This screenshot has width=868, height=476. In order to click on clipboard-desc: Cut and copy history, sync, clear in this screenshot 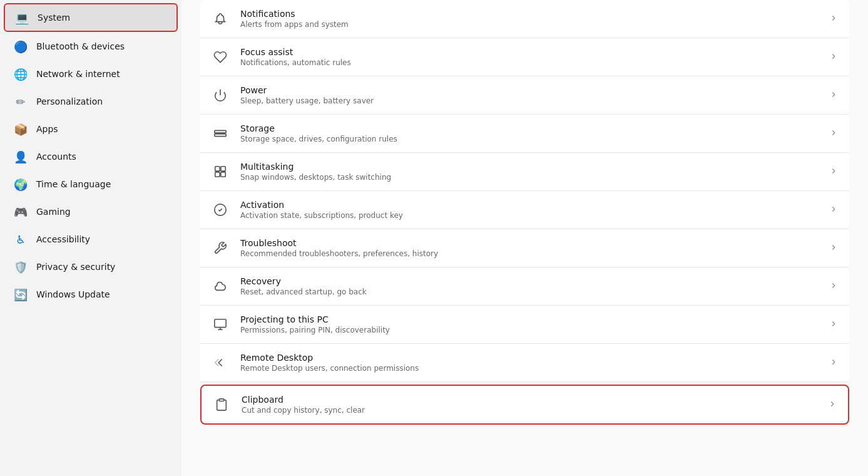, I will do `click(529, 410)`.